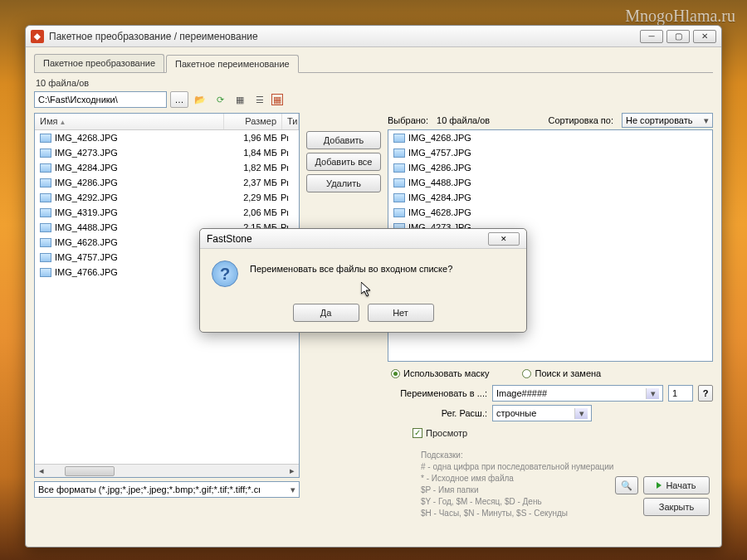 The height and width of the screenshot is (560, 747). I want to click on dialog-close-button: ✕, so click(504, 239).